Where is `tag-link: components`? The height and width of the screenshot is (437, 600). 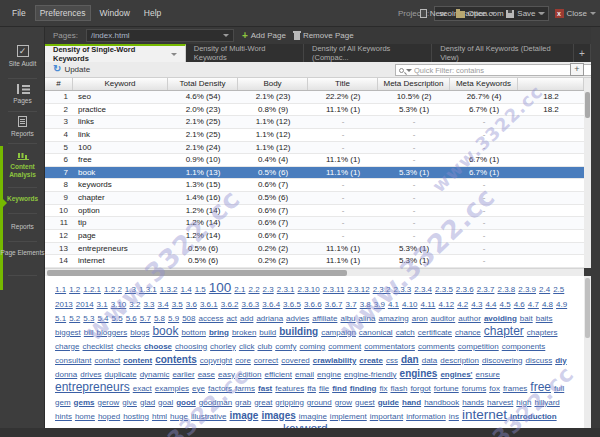 tag-link: components is located at coordinates (524, 347).